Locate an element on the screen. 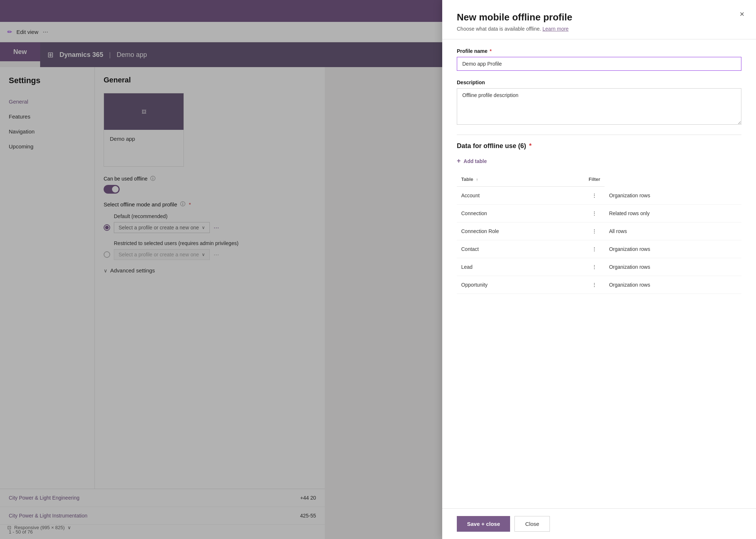 This screenshot has width=756, height=539. table-row-filter: All rows is located at coordinates (673, 231).